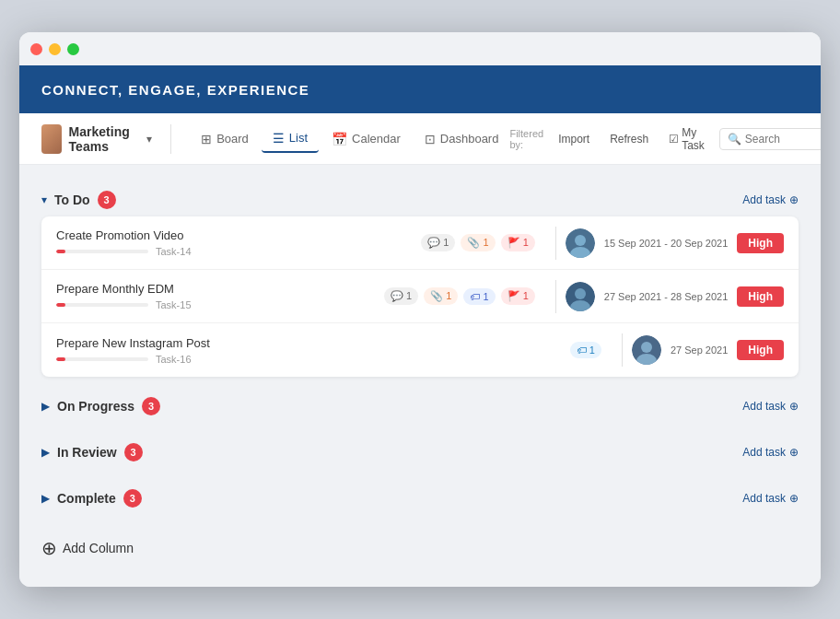 The width and height of the screenshot is (840, 619). Describe the element at coordinates (339, 139) in the screenshot. I see `calendar-icon: 📅` at that location.